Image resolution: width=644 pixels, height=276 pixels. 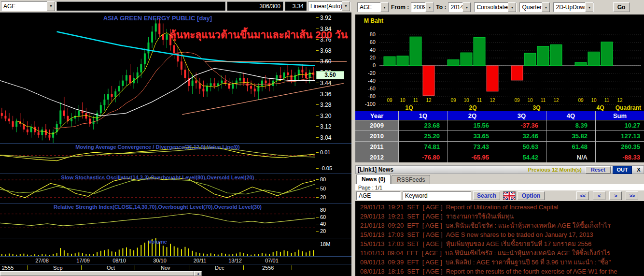 What do you see at coordinates (423, 158) in the screenshot?
I see `table-cell: -76.80` at bounding box center [423, 158].